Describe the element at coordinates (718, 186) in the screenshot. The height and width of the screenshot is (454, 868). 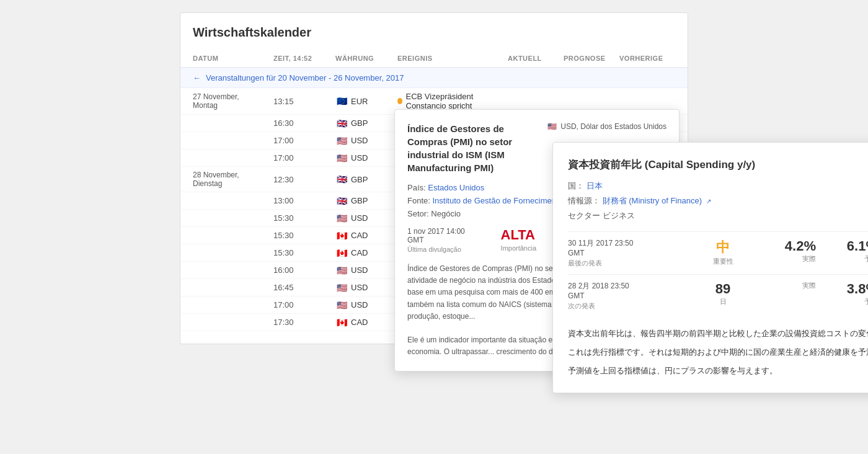
I see `japan-country: 国： 日本` at that location.